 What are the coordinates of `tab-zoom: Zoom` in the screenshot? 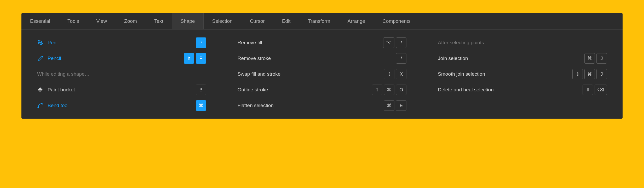 It's located at (131, 21).